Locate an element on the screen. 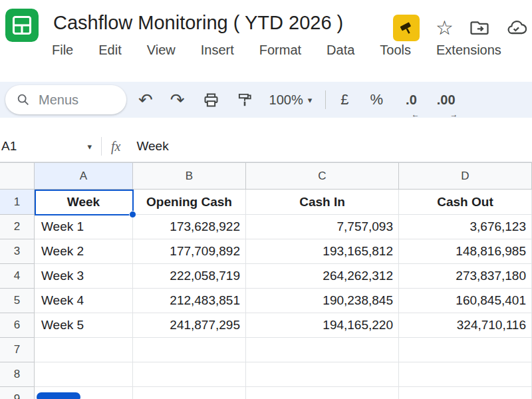 This screenshot has width=532, height=399. name-box: A1 ▾ is located at coordinates (47, 146).